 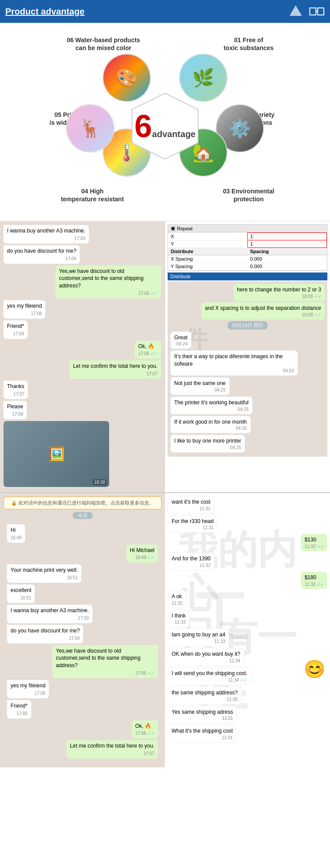 What do you see at coordinates (247, 363) in the screenshot?
I see `msg-row: It's their a way to place diferente imag…` at bounding box center [247, 363].